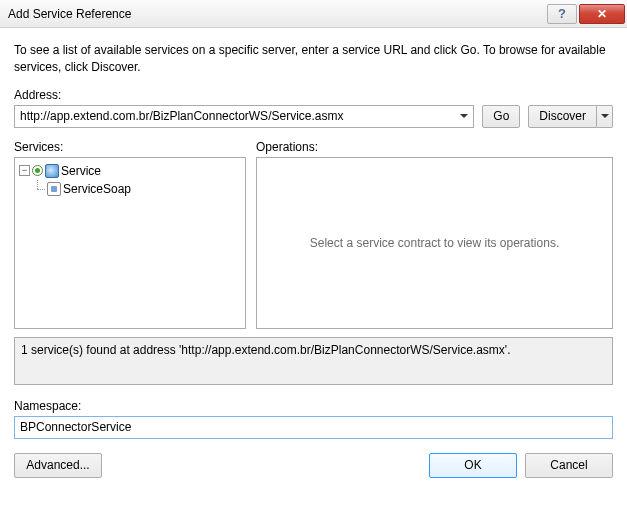  I want to click on address-input, so click(235, 116).